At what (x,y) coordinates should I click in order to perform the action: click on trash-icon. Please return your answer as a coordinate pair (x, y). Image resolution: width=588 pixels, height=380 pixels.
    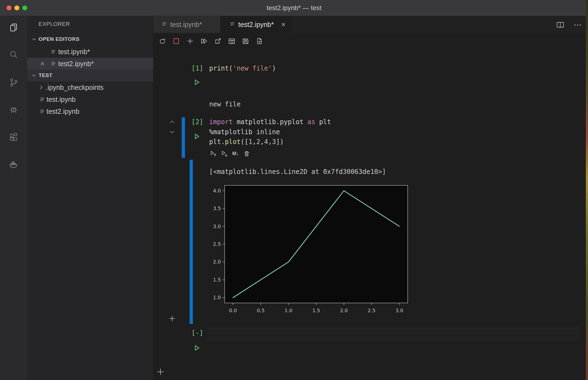
    Looking at the image, I should click on (247, 154).